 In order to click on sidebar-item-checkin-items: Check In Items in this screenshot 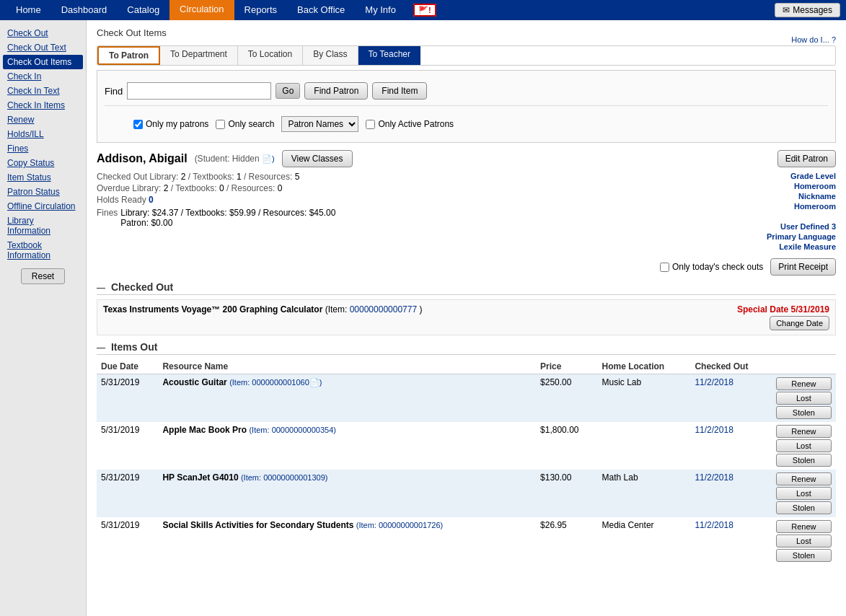, I will do `click(43, 105)`.